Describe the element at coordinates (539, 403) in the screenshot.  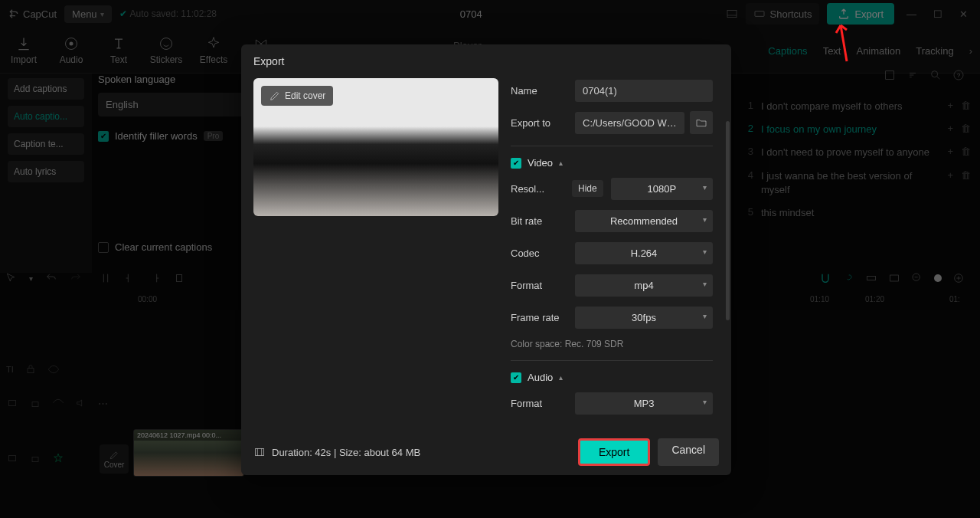
I see `audio-format-label: Format` at that location.